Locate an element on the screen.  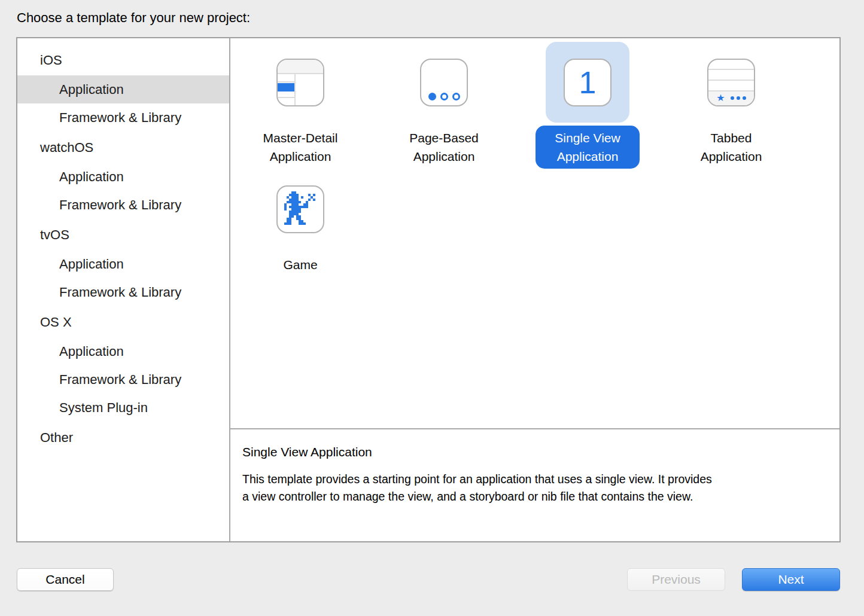
single-view-number: 1 is located at coordinates (588, 83).